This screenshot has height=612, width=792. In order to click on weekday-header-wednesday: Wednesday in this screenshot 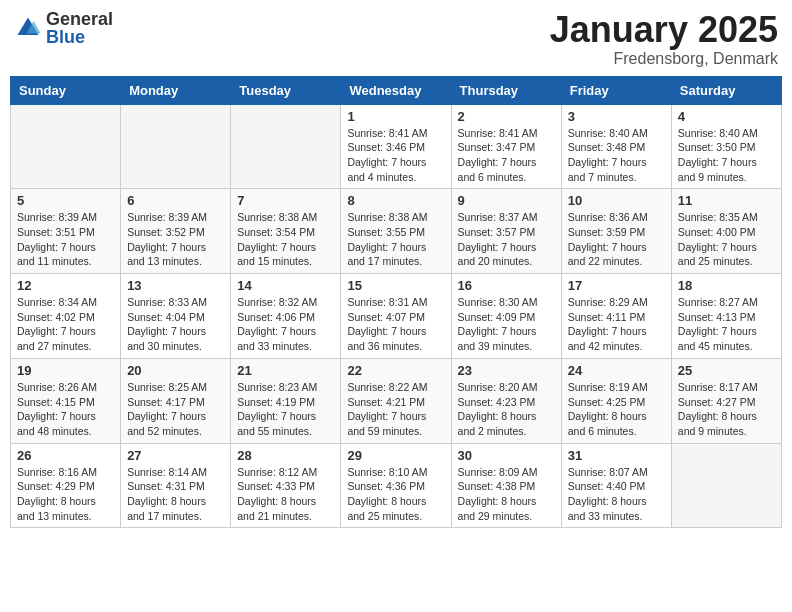, I will do `click(396, 90)`.